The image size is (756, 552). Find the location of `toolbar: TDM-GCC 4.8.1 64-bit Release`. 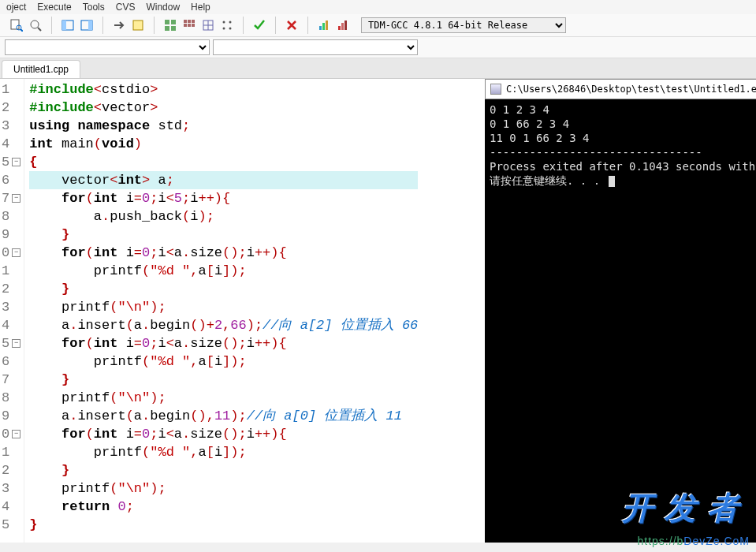

toolbar: TDM-GCC 4.8.1 64-bit Release is located at coordinates (378, 25).